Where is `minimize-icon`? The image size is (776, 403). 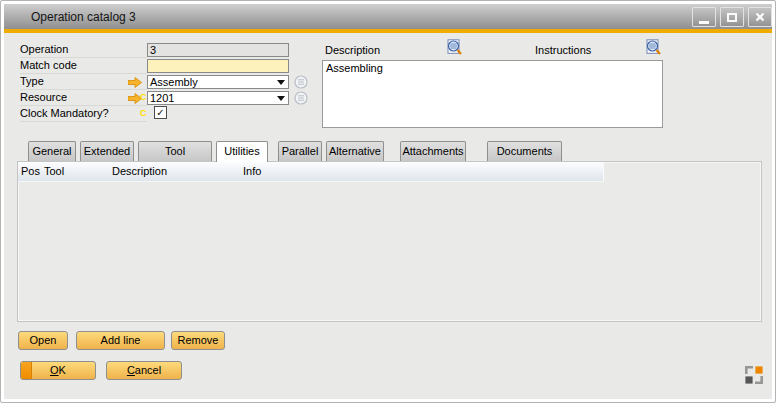 minimize-icon is located at coordinates (704, 22).